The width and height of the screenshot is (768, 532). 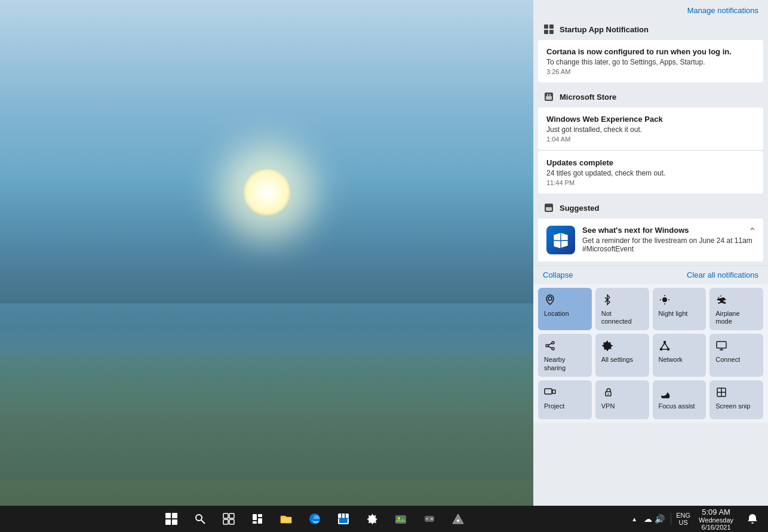 What do you see at coordinates (550, 301) in the screenshot?
I see `location-icon` at bounding box center [550, 301].